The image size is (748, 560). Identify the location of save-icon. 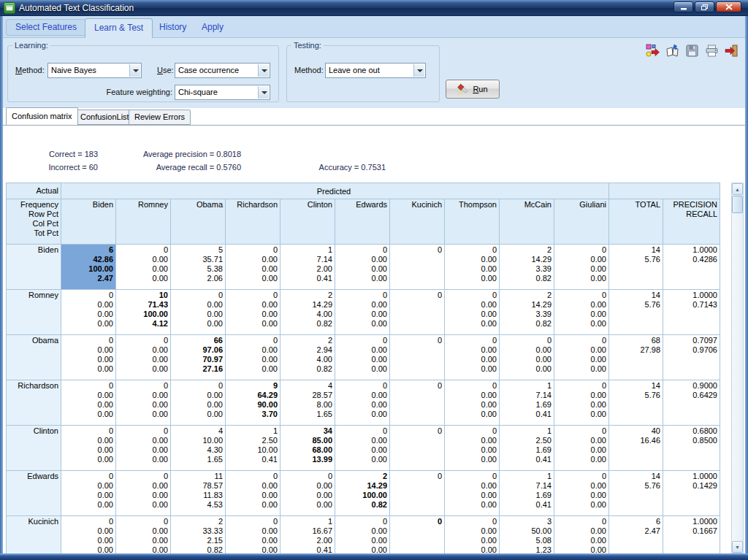
(692, 51).